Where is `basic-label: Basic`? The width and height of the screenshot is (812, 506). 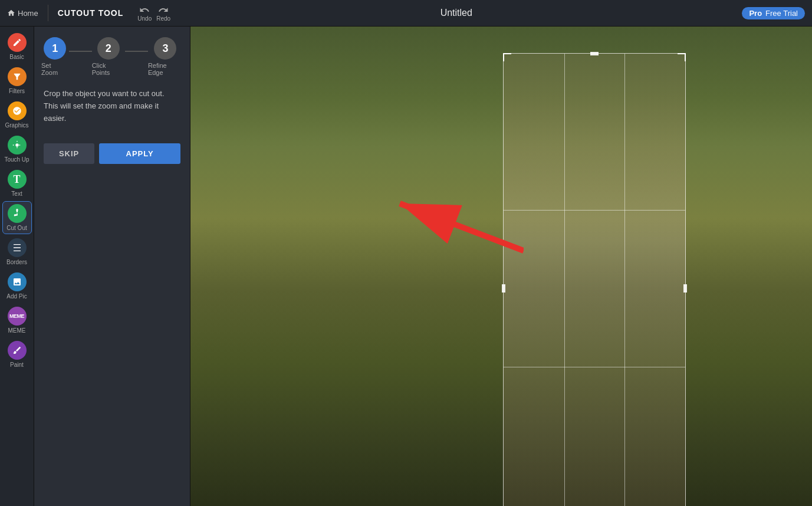
basic-label: Basic is located at coordinates (17, 57).